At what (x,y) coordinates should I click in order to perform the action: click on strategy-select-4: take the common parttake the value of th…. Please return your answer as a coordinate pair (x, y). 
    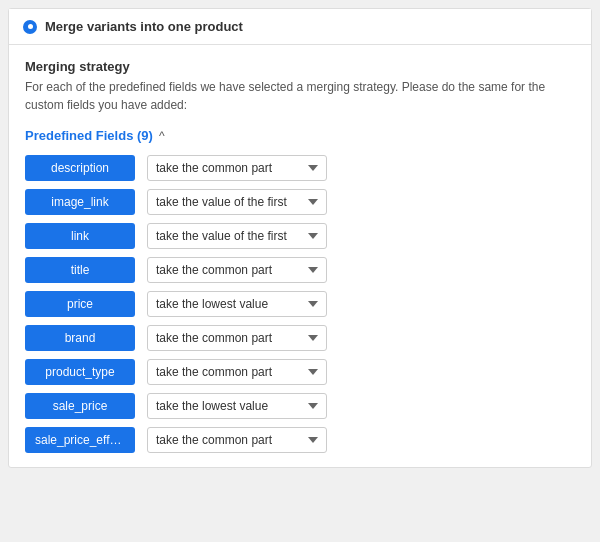
    Looking at the image, I should click on (237, 304).